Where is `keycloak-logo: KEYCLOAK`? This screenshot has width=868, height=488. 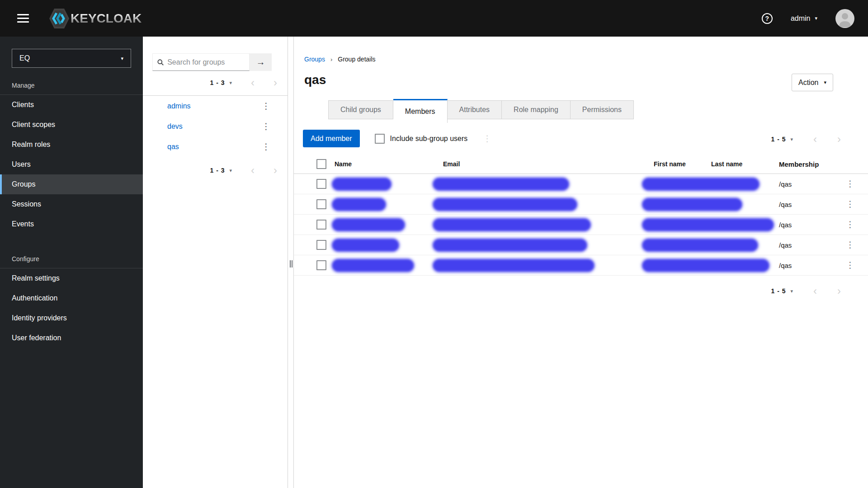 keycloak-logo: KEYCLOAK is located at coordinates (95, 19).